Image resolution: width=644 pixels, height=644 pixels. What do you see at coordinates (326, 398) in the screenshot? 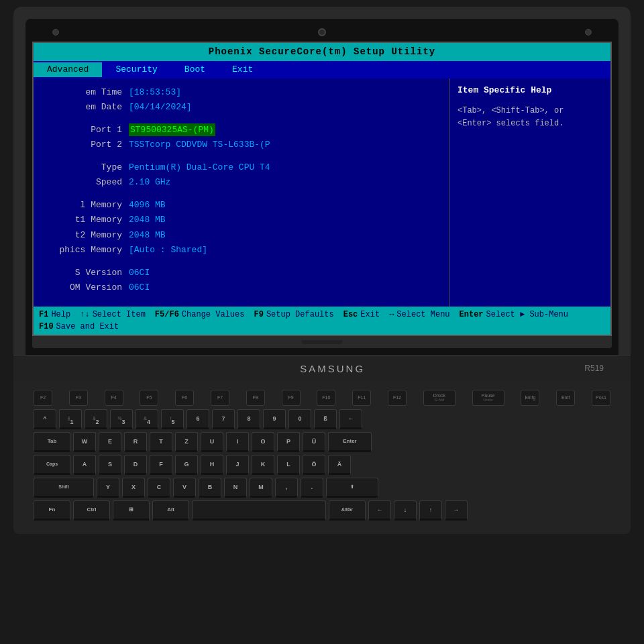
I see `key-f10: F10` at bounding box center [326, 398].